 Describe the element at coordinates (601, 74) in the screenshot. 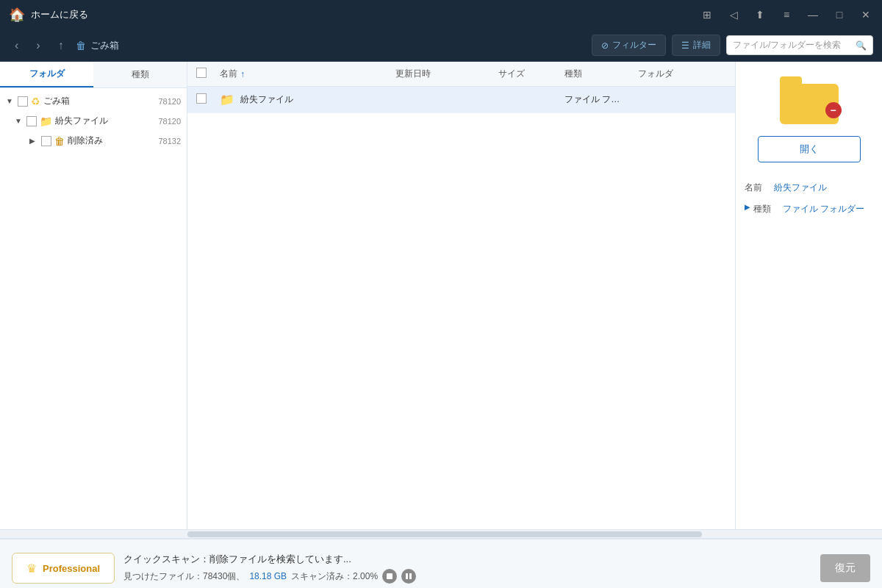

I see `header-type: 種類` at that location.